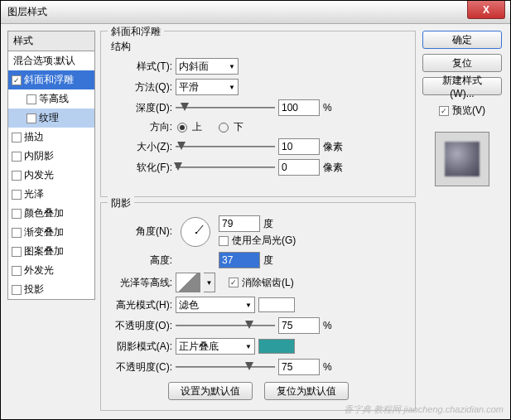  Describe the element at coordinates (225, 367) in the screenshot. I see `opacity2-slider` at that location.